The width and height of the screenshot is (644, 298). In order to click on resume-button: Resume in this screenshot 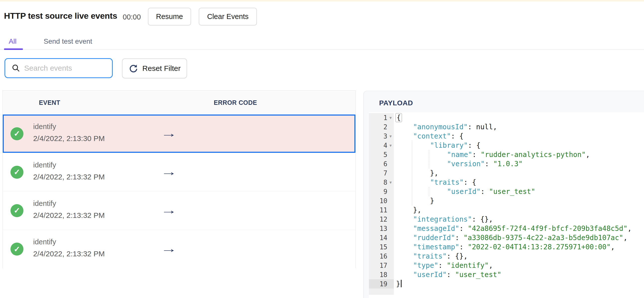, I will do `click(170, 17)`.